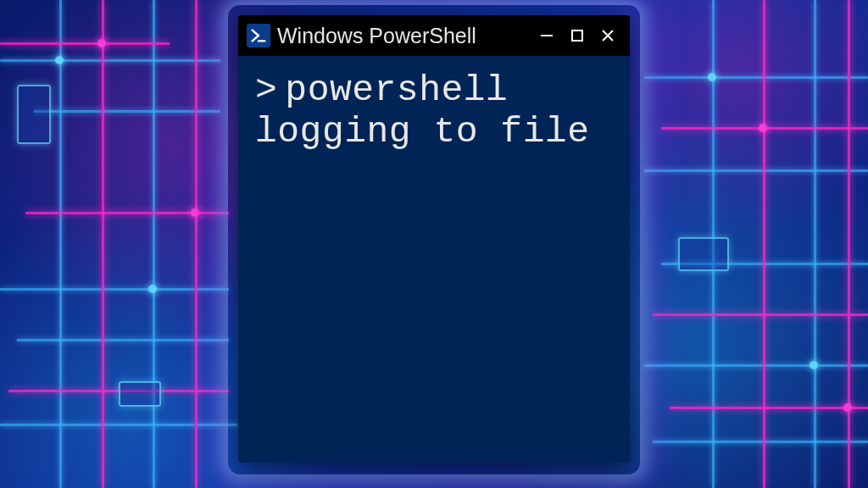 This screenshot has height=488, width=868. What do you see at coordinates (577, 36) in the screenshot?
I see `window-controls` at bounding box center [577, 36].